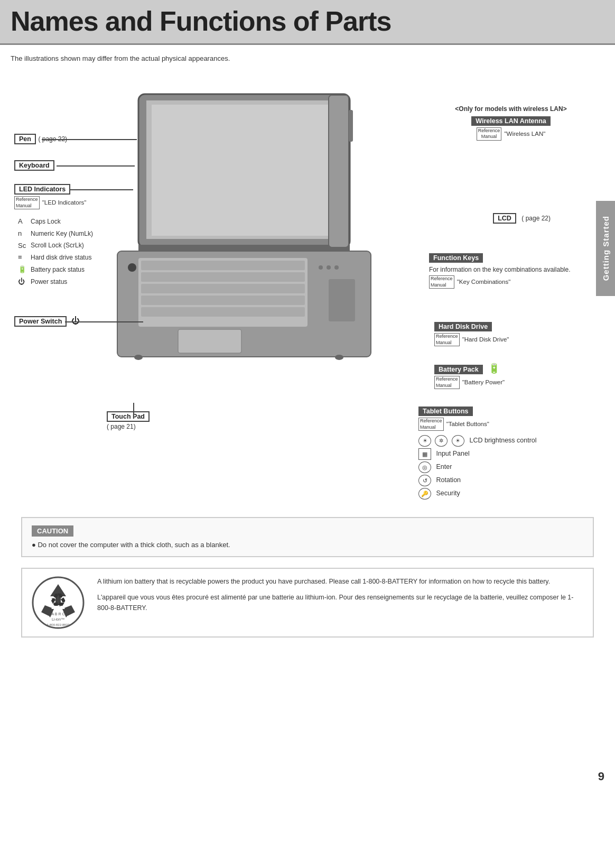  What do you see at coordinates (76, 320) in the screenshot?
I see `power-switch-icon: ⏻` at bounding box center [76, 320].